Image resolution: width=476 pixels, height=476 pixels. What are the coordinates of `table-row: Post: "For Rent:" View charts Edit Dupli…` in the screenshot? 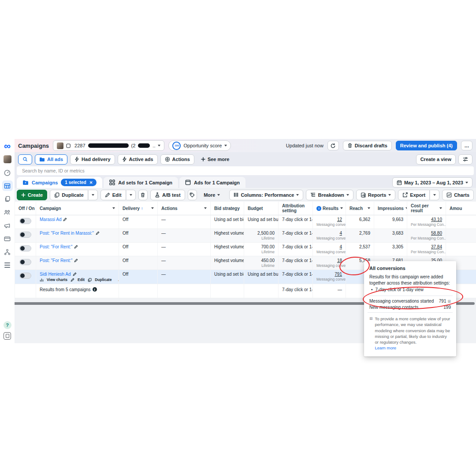 It's located at (239, 250).